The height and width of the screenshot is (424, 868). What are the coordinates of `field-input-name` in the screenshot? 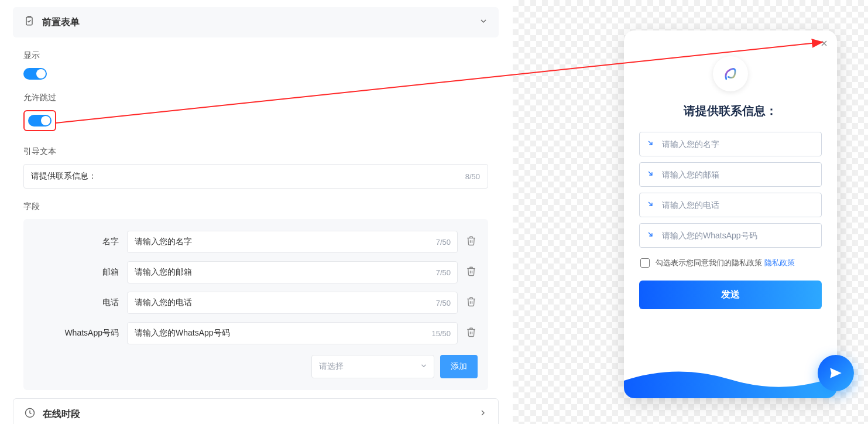 It's located at (293, 242).